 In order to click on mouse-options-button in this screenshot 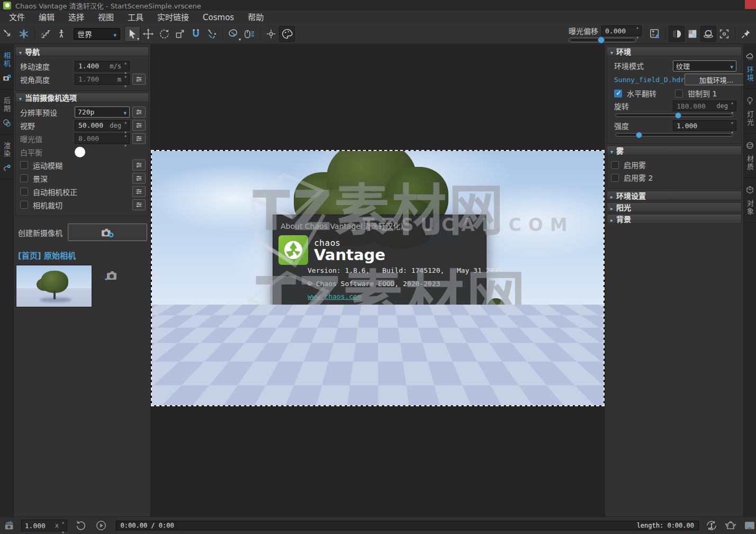, I will do `click(249, 34)`.